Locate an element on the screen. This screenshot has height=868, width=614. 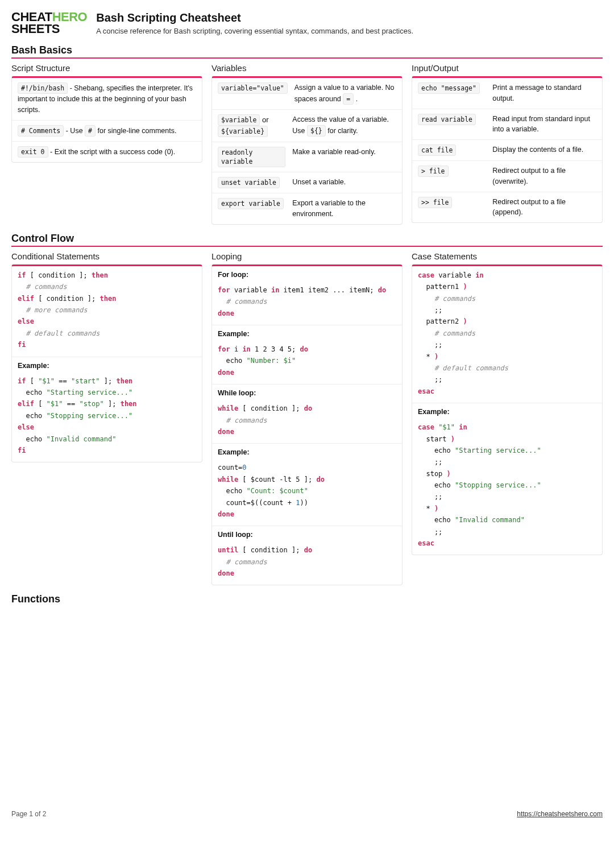
text: Print a message to standard output. is located at coordinates (545, 93).